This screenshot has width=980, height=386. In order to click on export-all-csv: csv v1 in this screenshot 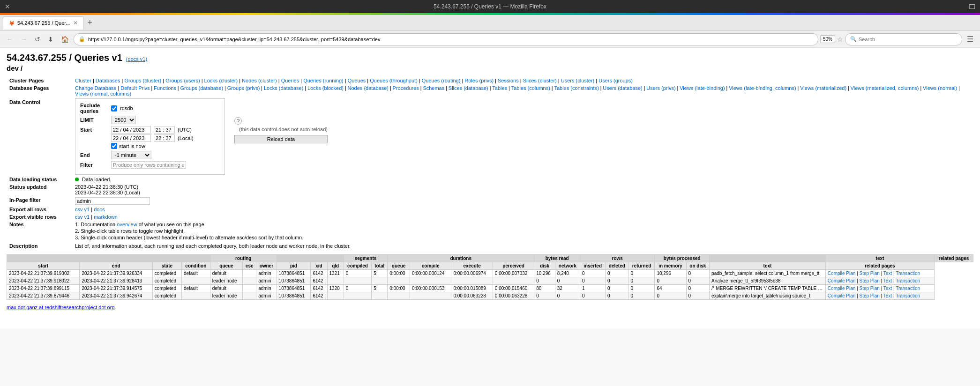, I will do `click(82, 209)`.